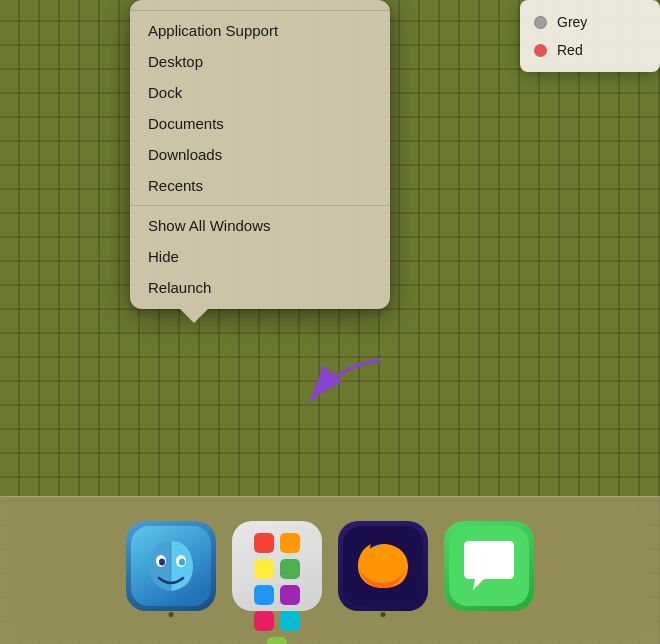  I want to click on firefox-dot, so click(384, 614).